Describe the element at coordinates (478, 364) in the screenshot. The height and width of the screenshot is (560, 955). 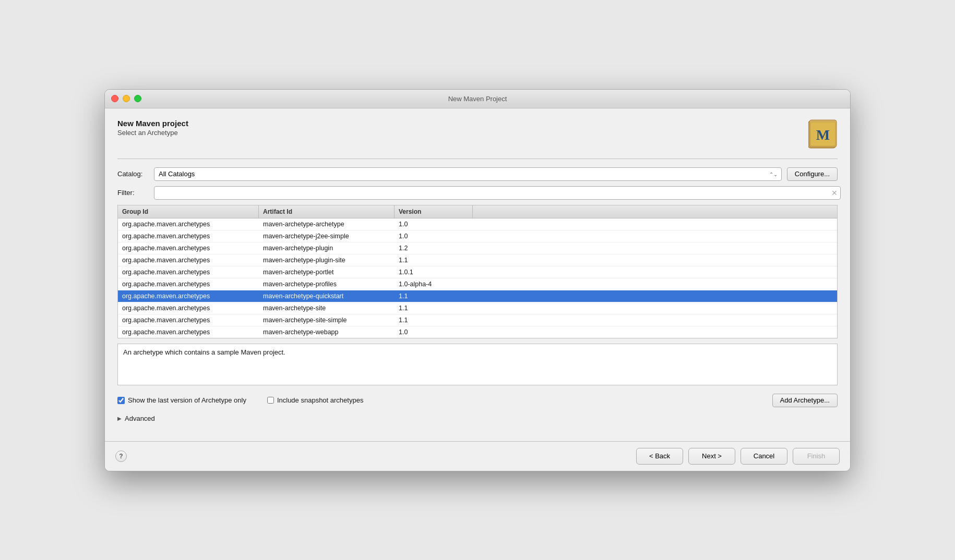
I see `archetype-description: An archetype which contains a sample Mav…` at that location.